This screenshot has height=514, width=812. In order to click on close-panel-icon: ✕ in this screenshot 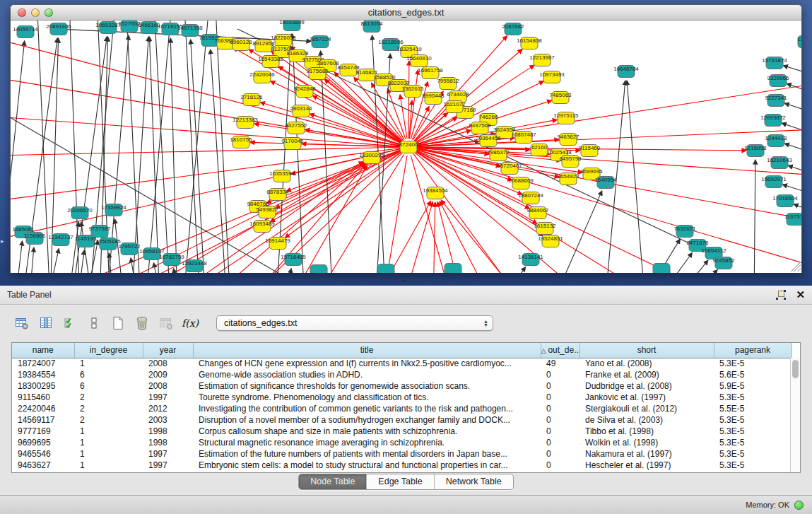, I will do `click(800, 295)`.